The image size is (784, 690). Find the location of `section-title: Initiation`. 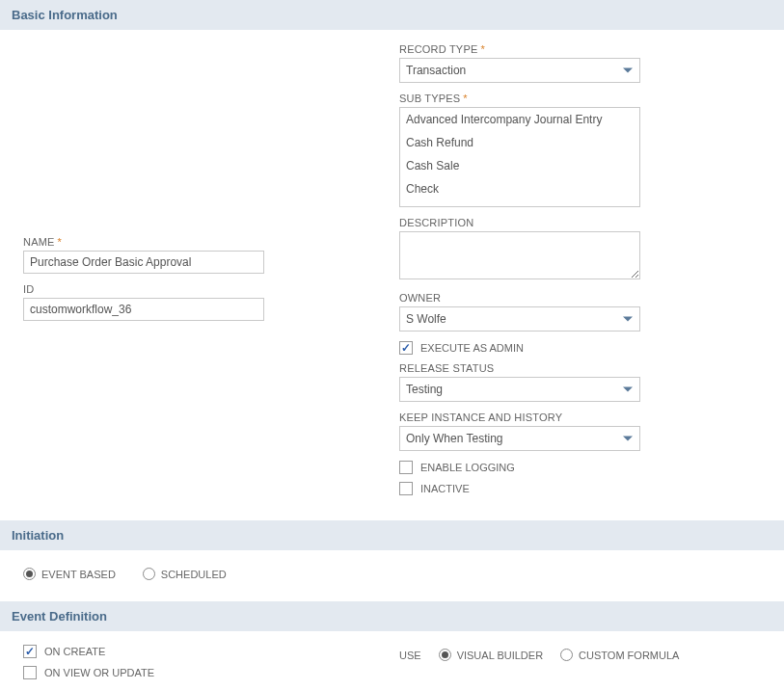

section-title: Initiation is located at coordinates (38, 536).